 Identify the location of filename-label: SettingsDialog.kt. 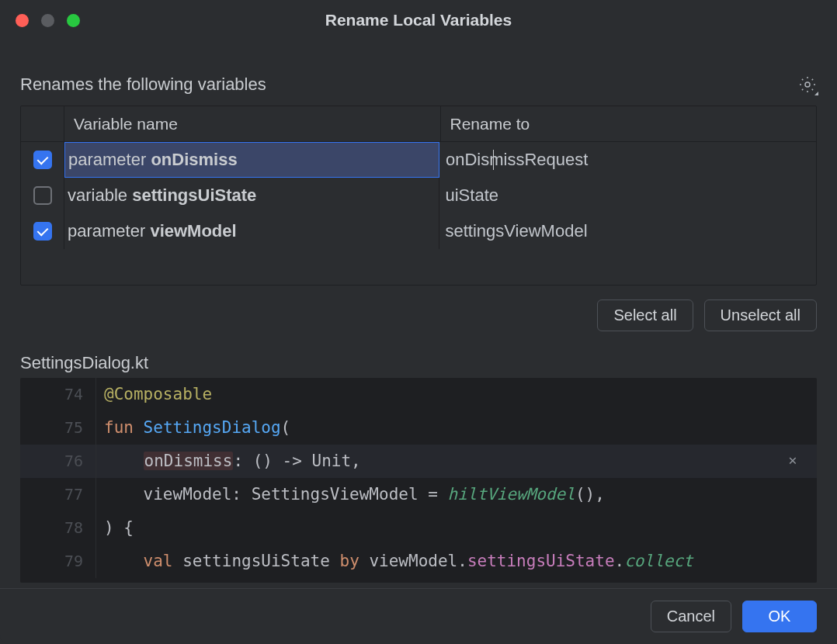
(418, 363).